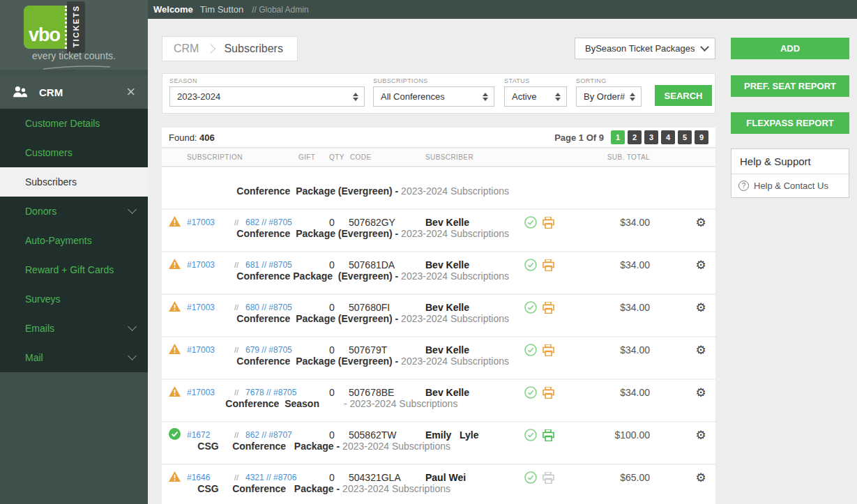 The width and height of the screenshot is (857, 504). Describe the element at coordinates (74, 123) in the screenshot. I see `sidebar-item-customer-details: Customer Details` at that location.